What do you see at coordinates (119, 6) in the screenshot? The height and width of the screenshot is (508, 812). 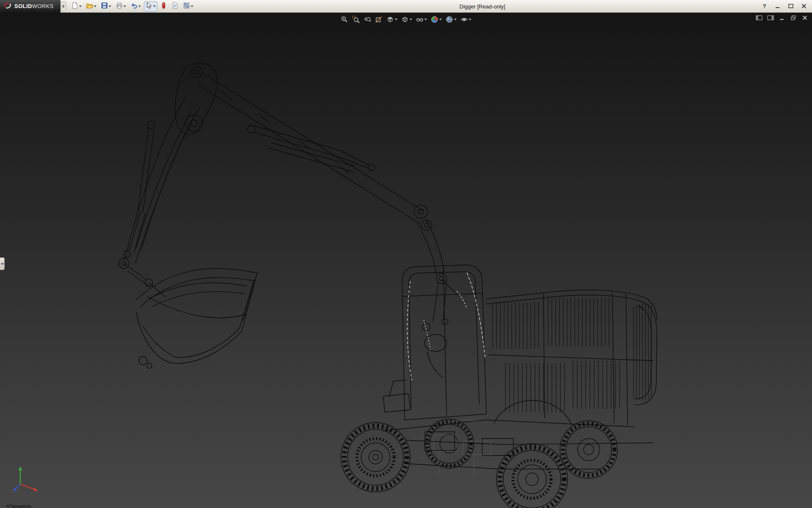 I see `print-icon` at bounding box center [119, 6].